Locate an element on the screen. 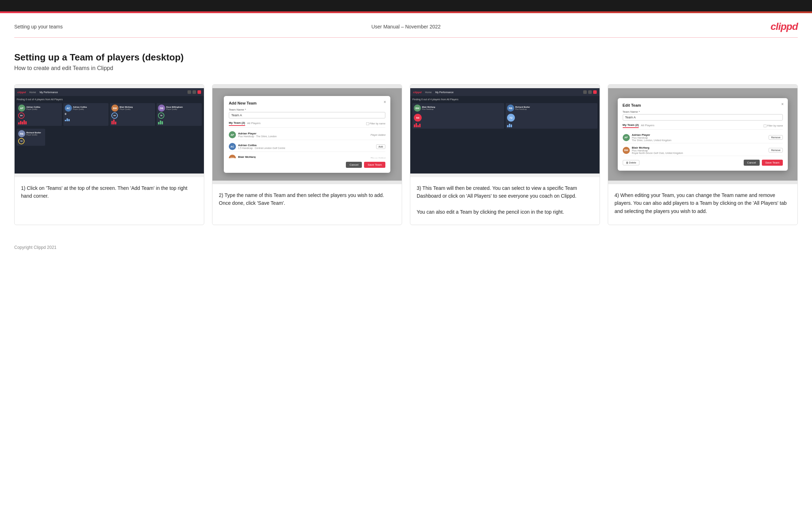 The height and width of the screenshot is (507, 812). clippd-logo: clippd is located at coordinates (784, 27).